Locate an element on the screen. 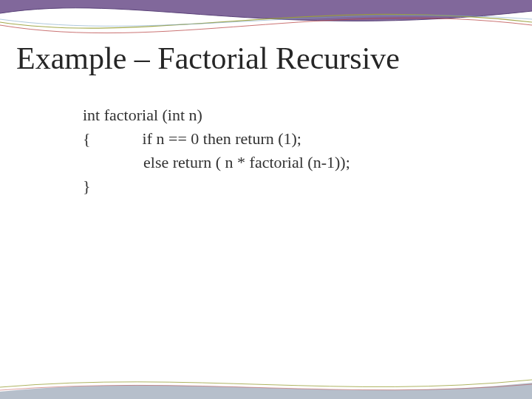 The image size is (532, 399). slide-title: Example – Factorial Recursive is located at coordinates (208, 58).